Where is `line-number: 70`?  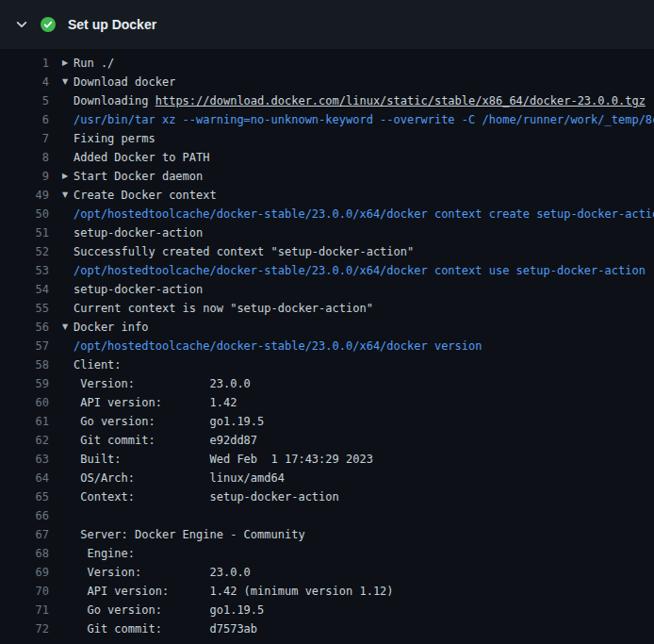
line-number: 70 is located at coordinates (25, 591).